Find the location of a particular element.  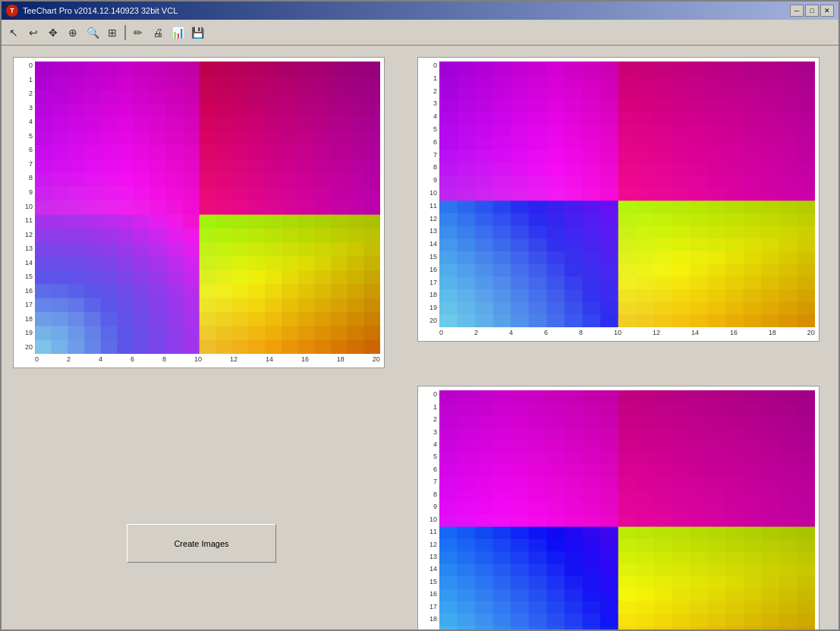

close-button: ✕ is located at coordinates (827, 11).